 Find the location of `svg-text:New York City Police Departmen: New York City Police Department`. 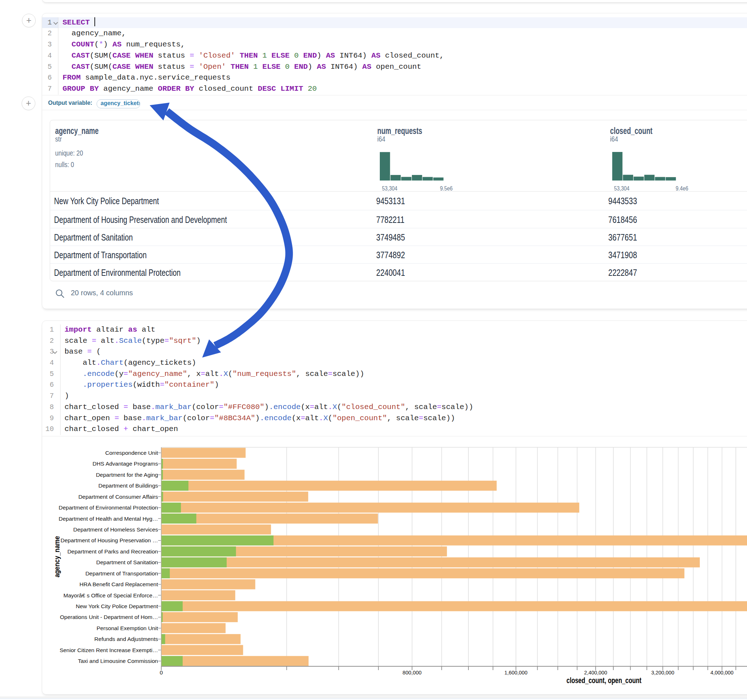

svg-text:New York City Police Departmen: New York City Police Department is located at coordinates (117, 606).